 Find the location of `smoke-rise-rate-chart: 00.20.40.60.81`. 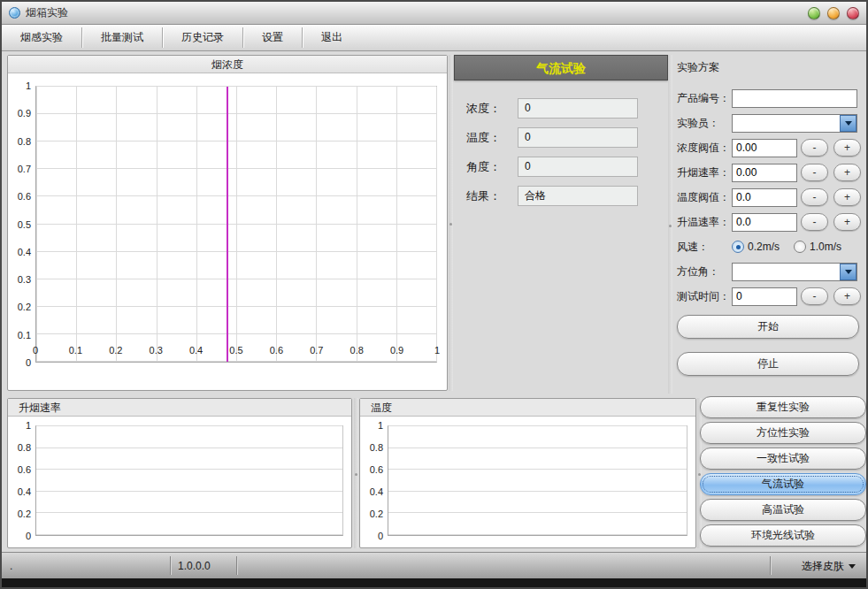

smoke-rise-rate-chart: 00.20.40.60.81 is located at coordinates (180, 481).